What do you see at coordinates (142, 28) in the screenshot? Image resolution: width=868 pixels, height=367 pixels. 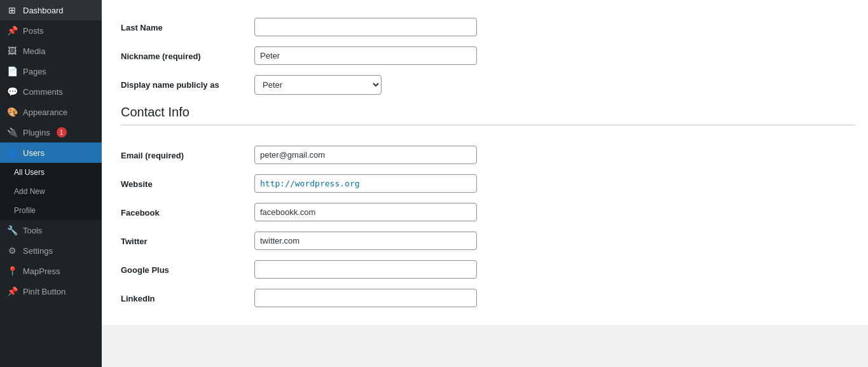 I see `last-name-label: Last Name` at bounding box center [142, 28].